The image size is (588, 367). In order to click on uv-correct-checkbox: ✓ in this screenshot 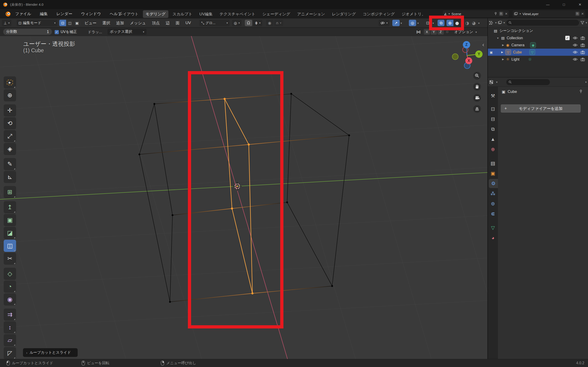, I will do `click(57, 32)`.